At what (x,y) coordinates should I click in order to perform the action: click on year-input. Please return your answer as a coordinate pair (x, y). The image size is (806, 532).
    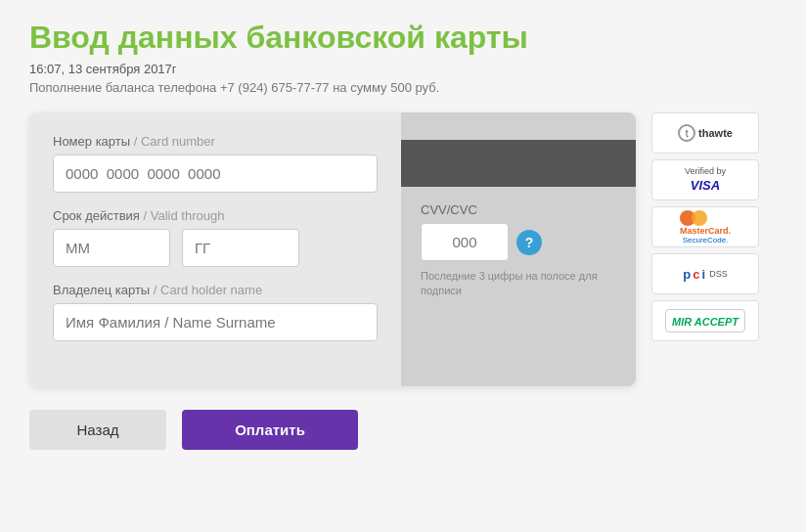
    Looking at the image, I should click on (241, 248).